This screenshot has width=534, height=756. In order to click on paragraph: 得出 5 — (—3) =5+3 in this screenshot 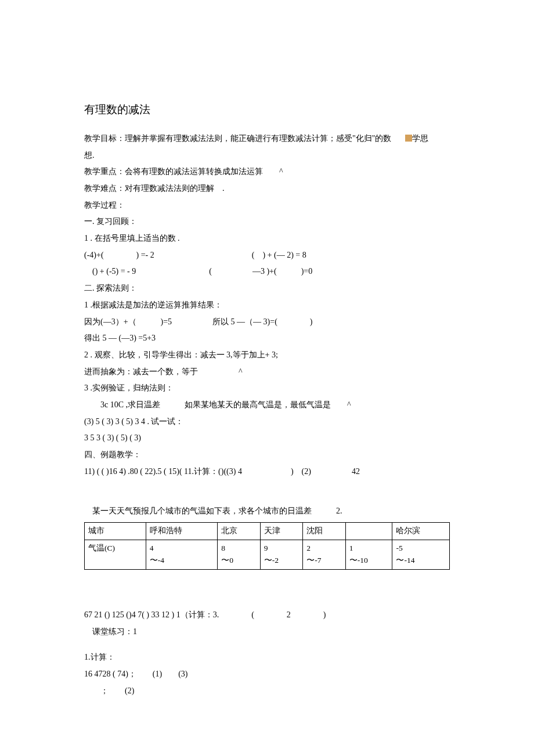, I will do `click(267, 339)`.